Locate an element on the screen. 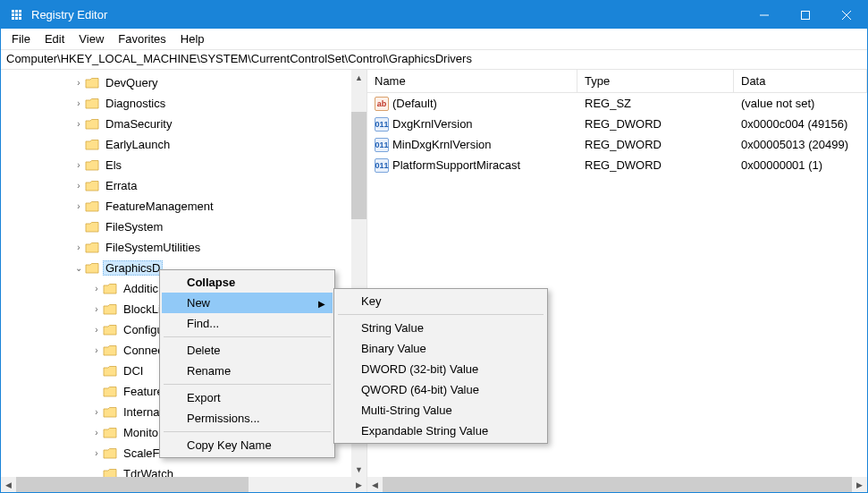  menu-favorites: Favorites is located at coordinates (141, 39).